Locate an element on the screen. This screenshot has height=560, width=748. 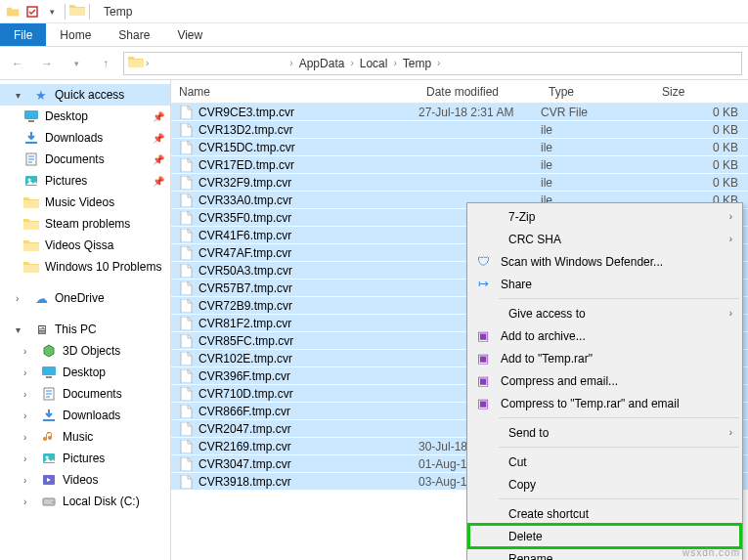
sidebar-item-documents: ›Documents is located at coordinates (85, 394).